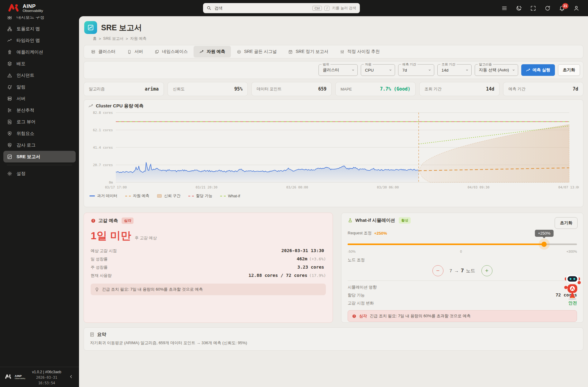 This screenshot has width=588, height=387. Describe the element at coordinates (40, 75) in the screenshot. I see `sidebar-item-incident: 인시던트` at that location.